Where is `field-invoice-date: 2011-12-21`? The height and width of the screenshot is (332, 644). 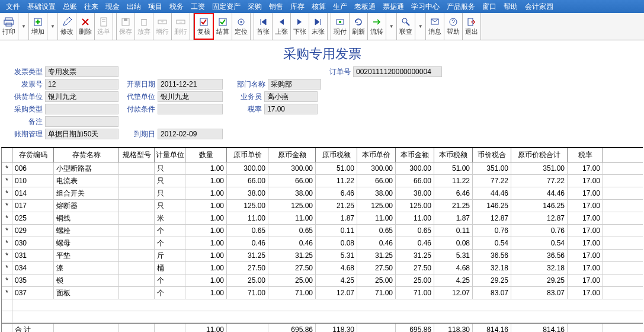 field-invoice-date: 2011-12-21 is located at coordinates (190, 84).